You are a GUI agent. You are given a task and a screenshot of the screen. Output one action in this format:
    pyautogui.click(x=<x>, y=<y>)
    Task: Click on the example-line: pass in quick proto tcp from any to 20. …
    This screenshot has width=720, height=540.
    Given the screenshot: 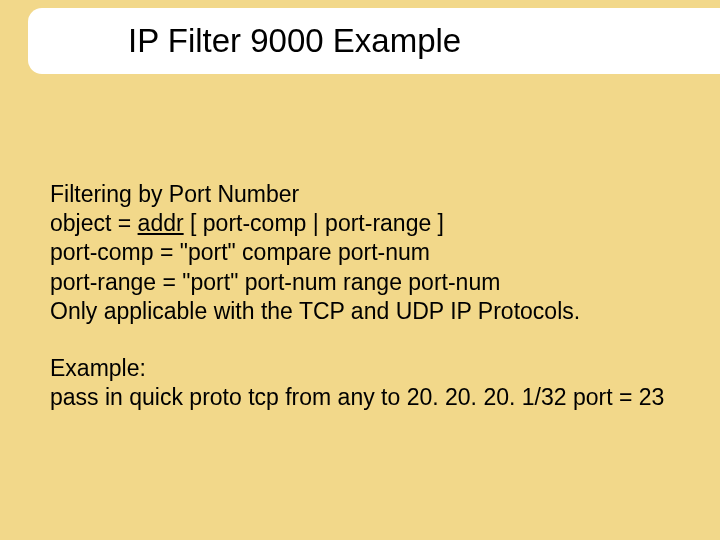 What is the action you would take?
    pyautogui.click(x=385, y=398)
    